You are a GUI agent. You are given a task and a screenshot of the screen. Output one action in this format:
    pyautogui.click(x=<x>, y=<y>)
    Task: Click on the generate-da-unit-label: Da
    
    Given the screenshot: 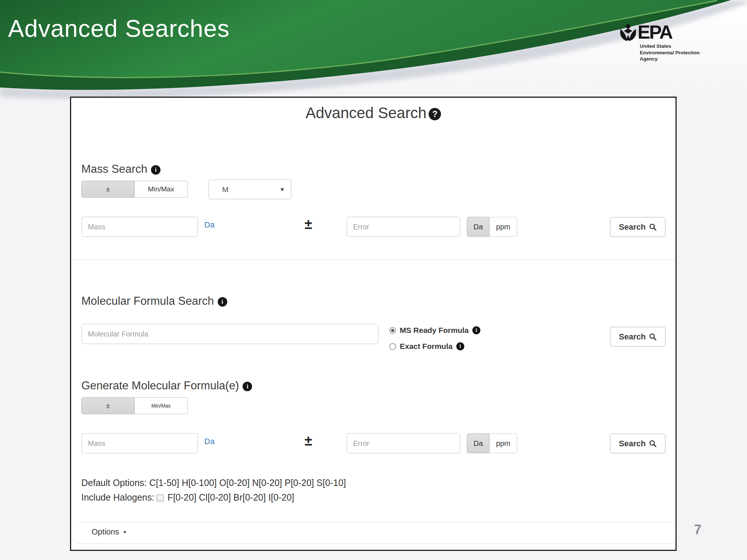 What is the action you would take?
    pyautogui.click(x=209, y=442)
    